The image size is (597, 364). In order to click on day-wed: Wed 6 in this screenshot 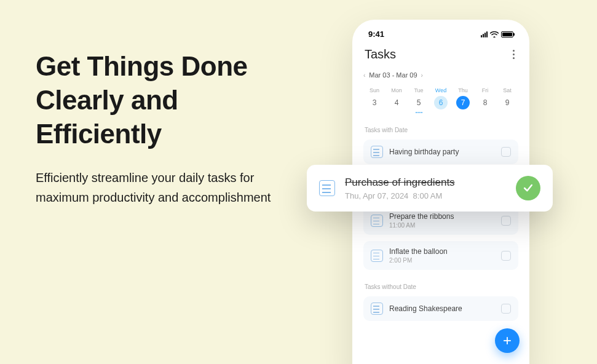, I will do `click(441, 100)`.